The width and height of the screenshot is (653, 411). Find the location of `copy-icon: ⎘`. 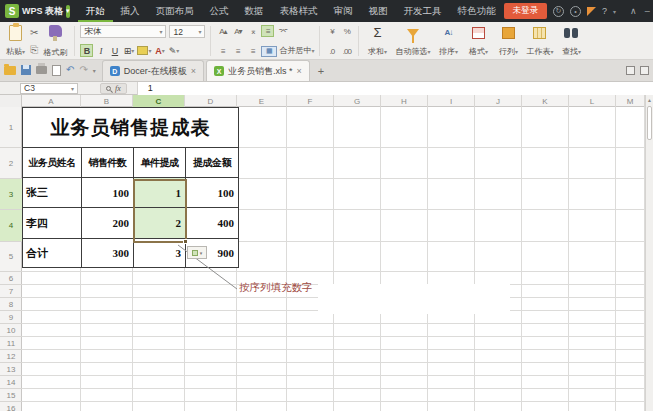

copy-icon: ⎘ is located at coordinates (34, 50).